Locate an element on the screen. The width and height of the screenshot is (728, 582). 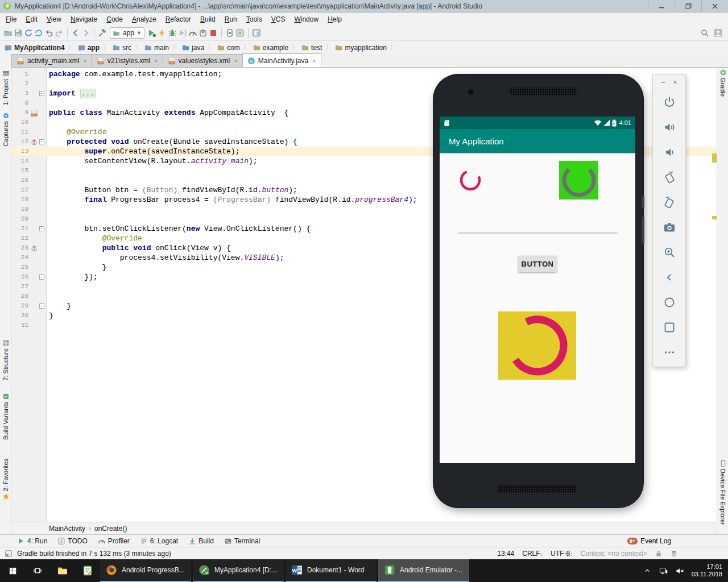
taskbar-app-firefox: Android ProgressB... is located at coordinates (146, 571).